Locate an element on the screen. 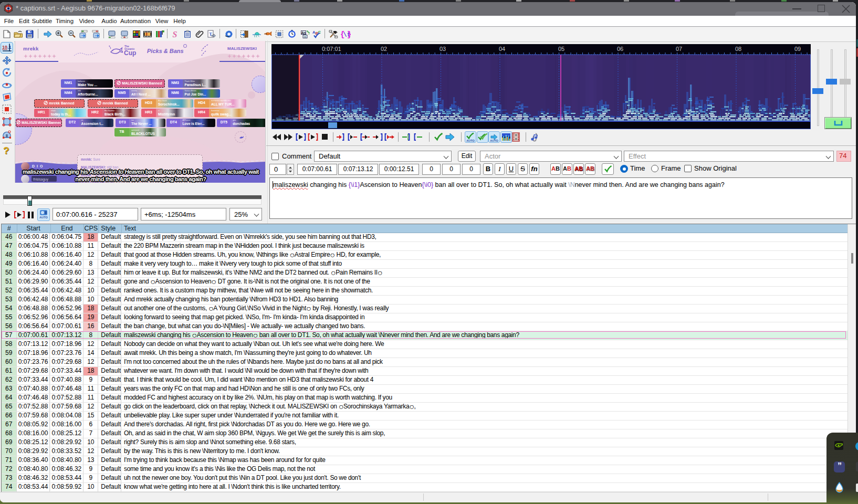  svg-text: 06 is located at coordinates (620, 49).